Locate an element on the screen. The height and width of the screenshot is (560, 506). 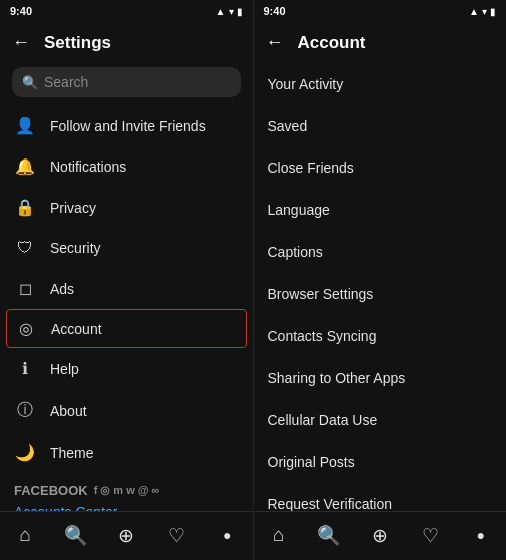
nav-search-right: 🔍 is located at coordinates (329, 535).